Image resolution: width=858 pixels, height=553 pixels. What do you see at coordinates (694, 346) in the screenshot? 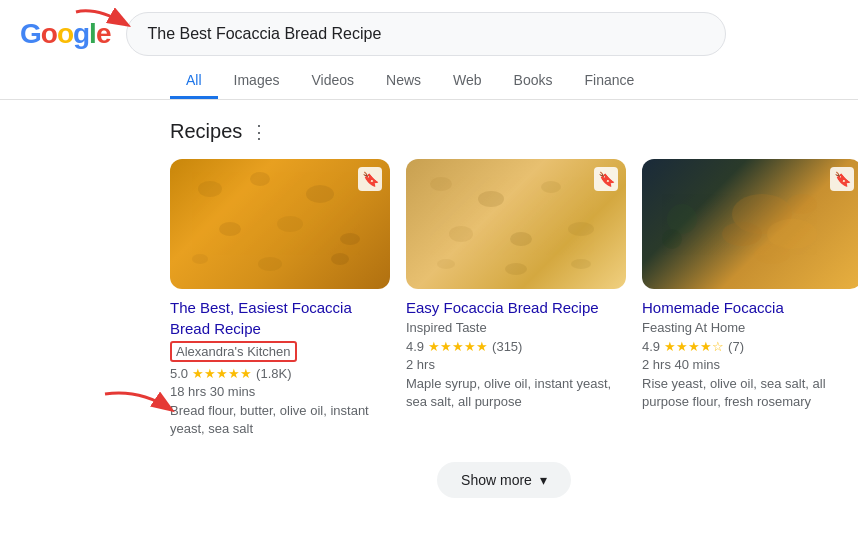
I see `rating-stars-3: ★★★★☆` at bounding box center [694, 346].